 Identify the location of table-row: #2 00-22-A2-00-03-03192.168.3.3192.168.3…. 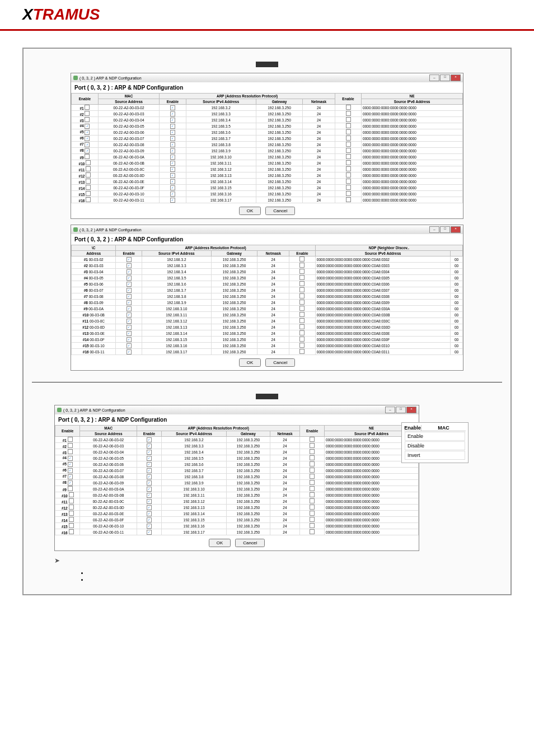
(268, 114).